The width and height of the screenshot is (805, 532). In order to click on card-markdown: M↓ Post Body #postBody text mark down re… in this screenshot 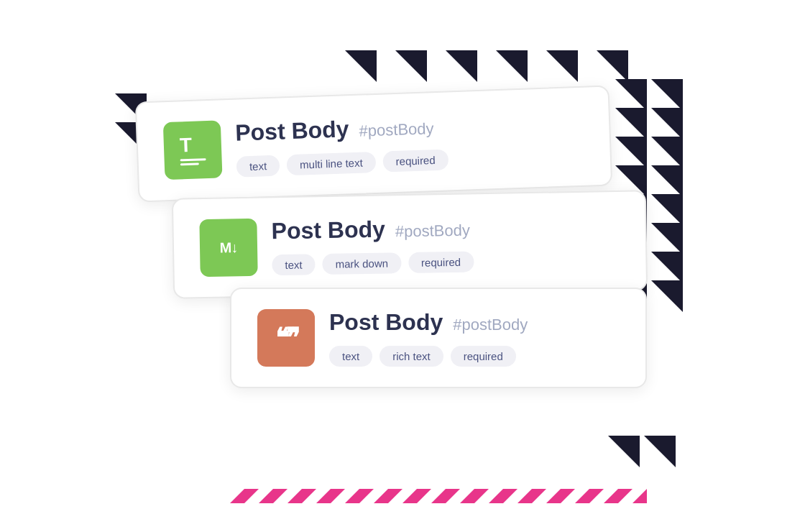, I will do `click(410, 244)`.